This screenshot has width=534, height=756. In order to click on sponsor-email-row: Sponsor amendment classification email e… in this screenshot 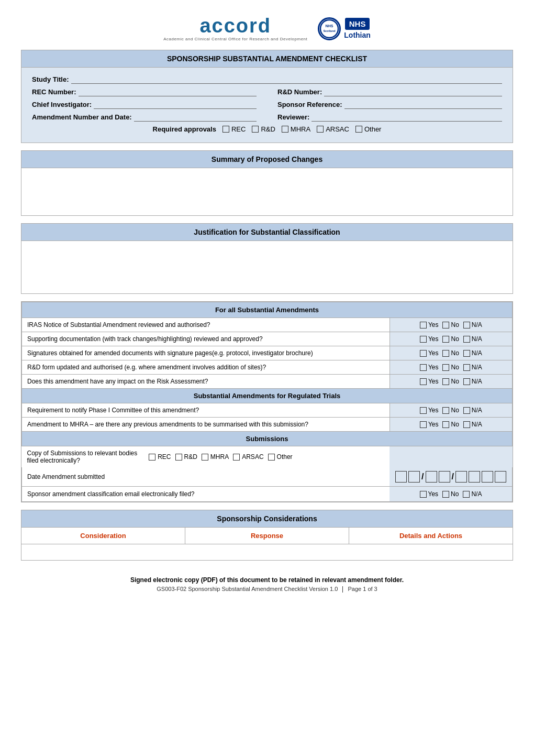, I will do `click(267, 495)`.